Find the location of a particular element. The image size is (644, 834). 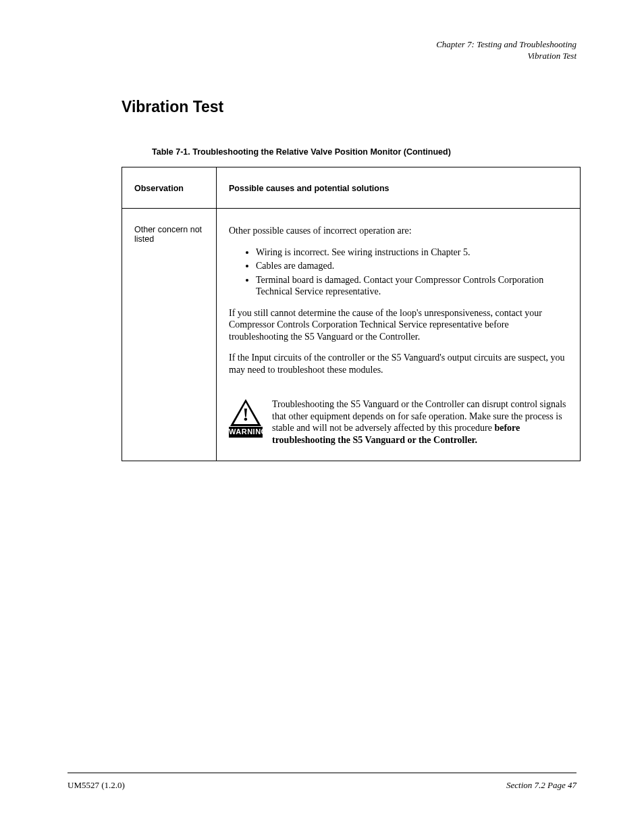

table-caption: Table 7-1. Troubleshooting the Relative … is located at coordinates (301, 152).